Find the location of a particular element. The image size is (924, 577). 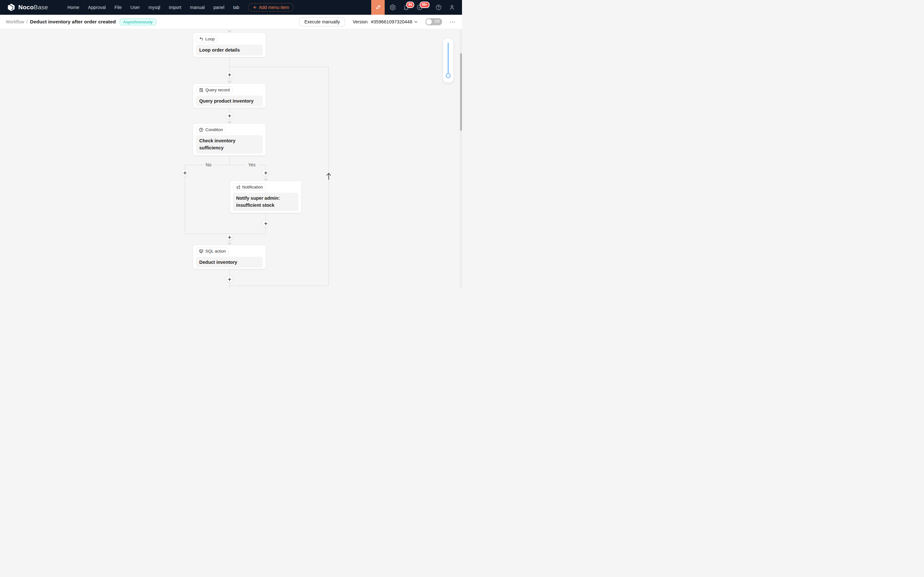

node-type-tag: Loop is located at coordinates (207, 39).